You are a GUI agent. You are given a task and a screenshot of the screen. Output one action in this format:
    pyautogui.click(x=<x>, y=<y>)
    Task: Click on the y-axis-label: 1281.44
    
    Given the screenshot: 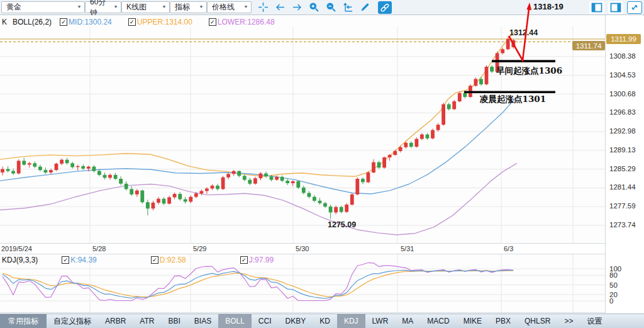 What is the action you would take?
    pyautogui.click(x=623, y=187)
    